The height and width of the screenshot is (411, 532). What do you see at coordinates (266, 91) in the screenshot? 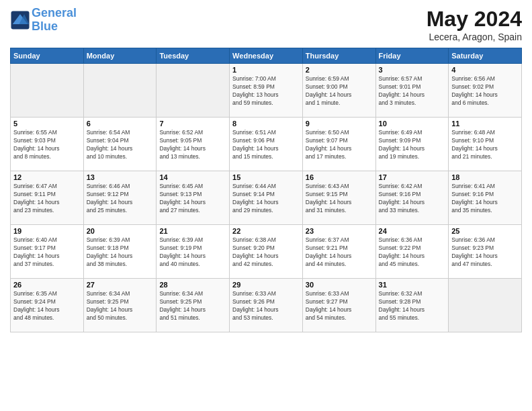
I see `week-row-1: 1Sunrise: 7:00 AM Sunset: 8:59 PM Daylig…` at bounding box center [266, 91].